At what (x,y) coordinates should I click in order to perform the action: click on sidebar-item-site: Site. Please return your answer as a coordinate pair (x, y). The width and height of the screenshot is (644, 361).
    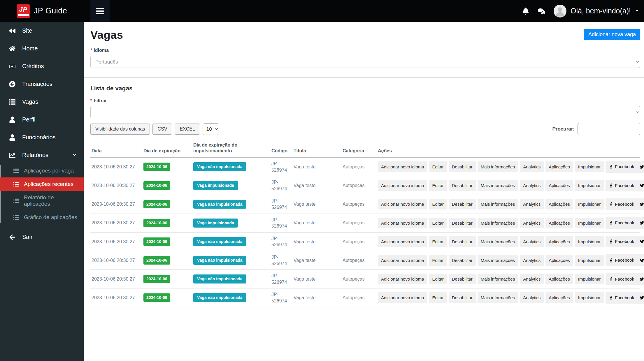
    Looking at the image, I should click on (42, 31).